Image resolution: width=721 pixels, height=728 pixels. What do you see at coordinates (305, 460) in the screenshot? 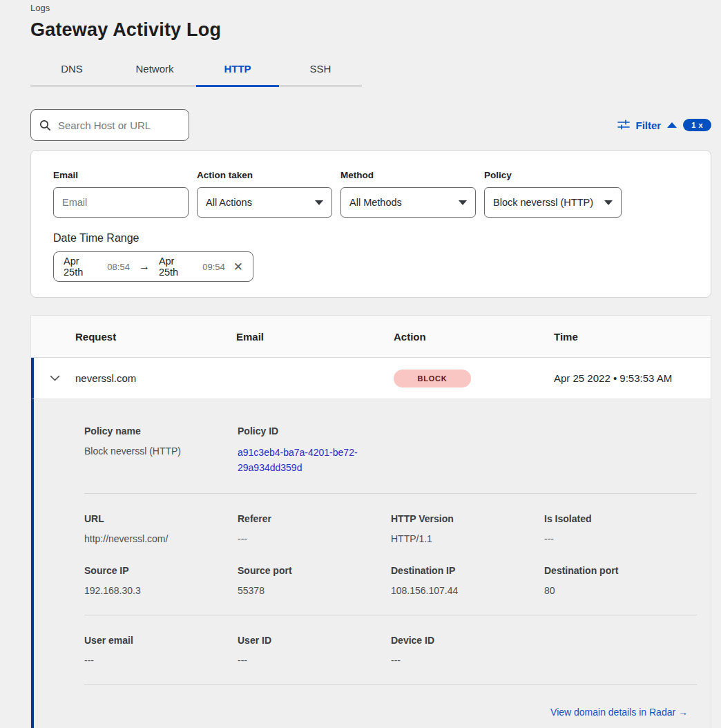
I see `policy-id-link: a91c3eb4-ba7a-4201-be72-29a934dd359d` at bounding box center [305, 460].